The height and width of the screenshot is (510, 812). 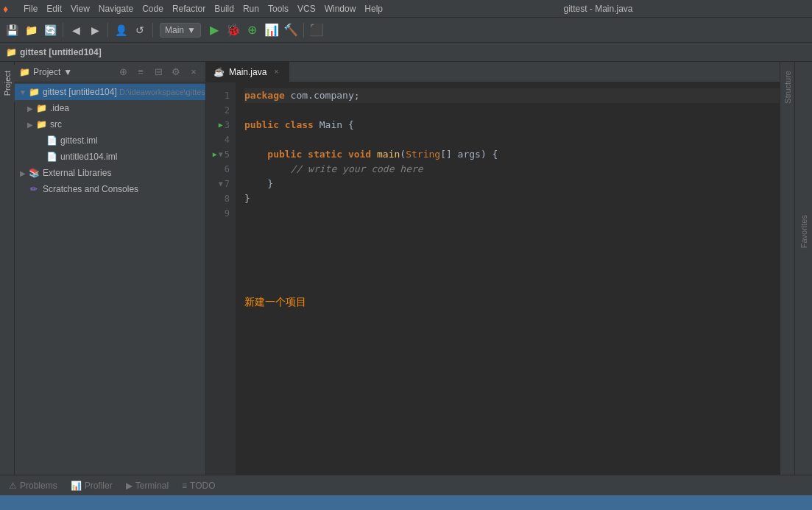 I want to click on run-coverage-button: ⊕, so click(x=253, y=30).